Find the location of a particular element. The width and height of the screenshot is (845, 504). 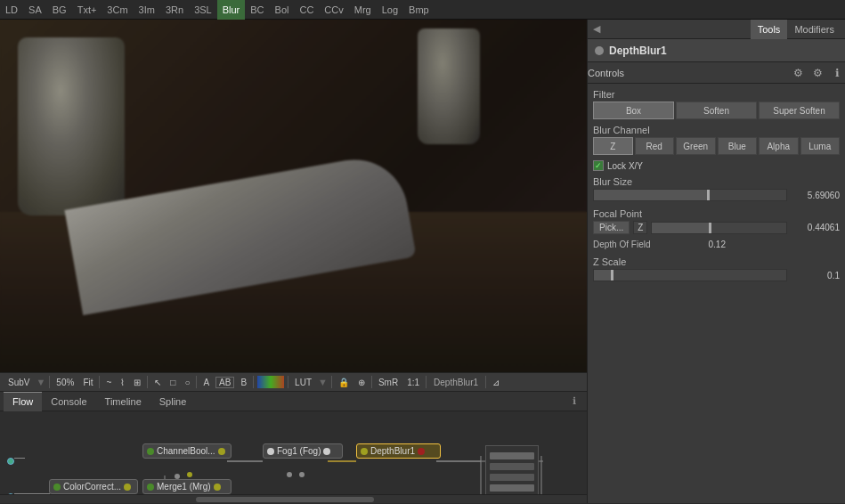

channel-alpha-button: Alpha is located at coordinates (778, 146).